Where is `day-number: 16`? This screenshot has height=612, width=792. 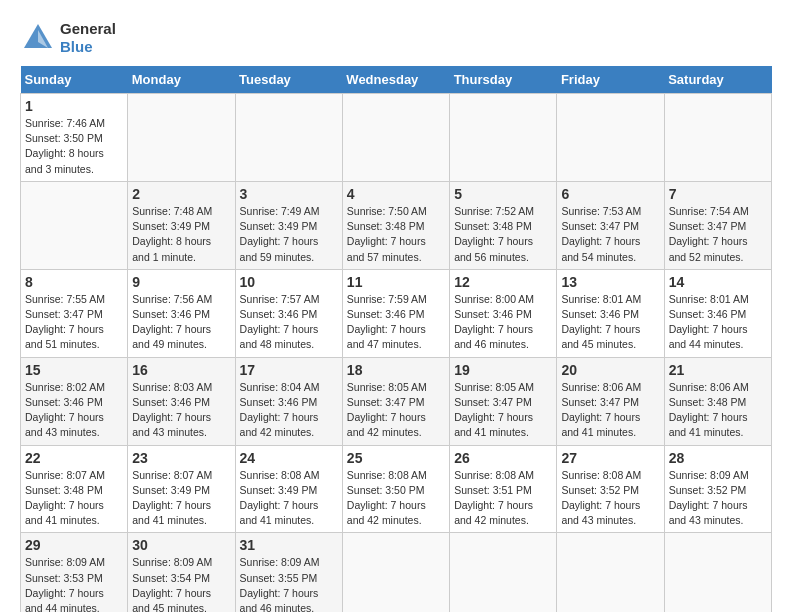 day-number: 16 is located at coordinates (181, 370).